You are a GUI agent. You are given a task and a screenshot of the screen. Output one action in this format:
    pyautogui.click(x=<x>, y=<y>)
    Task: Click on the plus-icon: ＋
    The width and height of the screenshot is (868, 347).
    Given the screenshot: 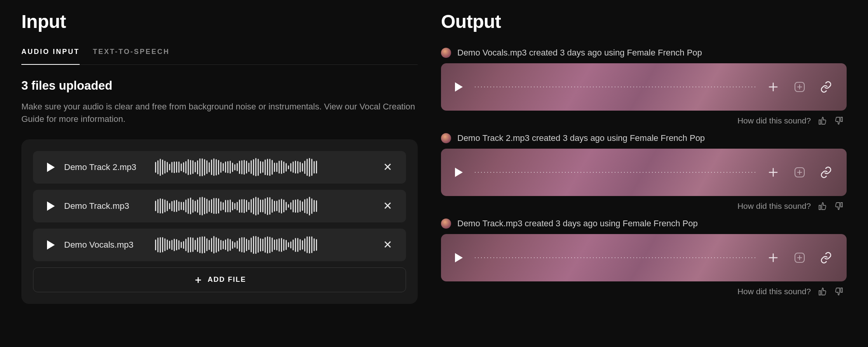 What is the action you would take?
    pyautogui.click(x=199, y=279)
    